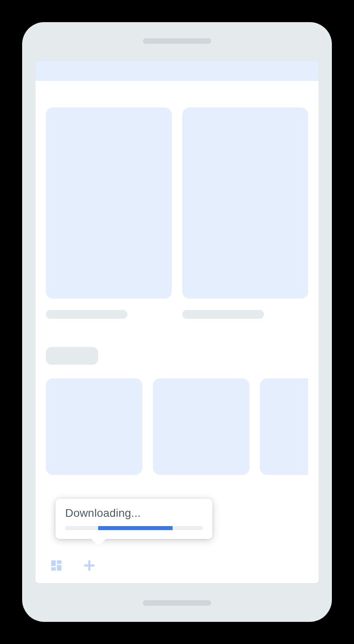 The width and height of the screenshot is (354, 644). What do you see at coordinates (177, 41) in the screenshot?
I see `speaker-top` at bounding box center [177, 41].